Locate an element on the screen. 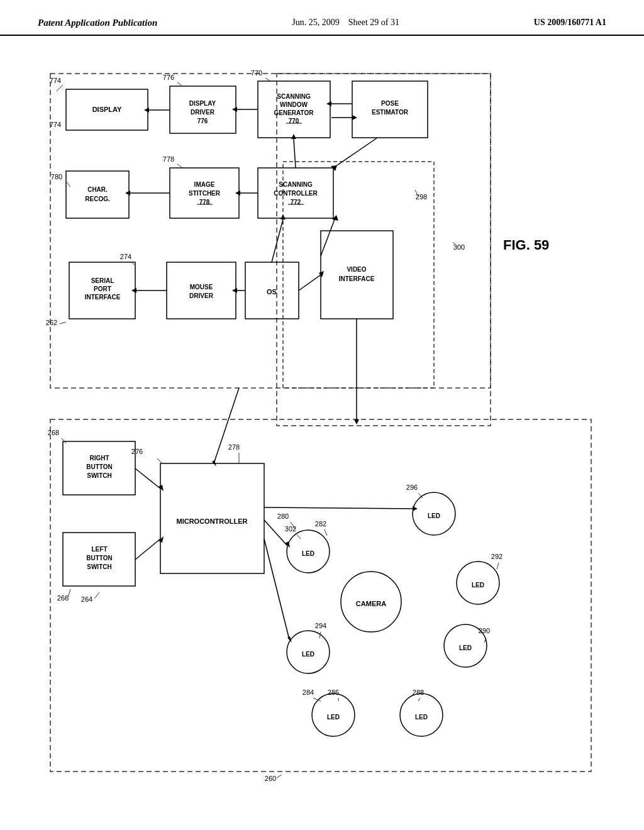 This screenshot has width=644, height=830. microcontroller-label: MICROCONTROLLER is located at coordinates (211, 521).